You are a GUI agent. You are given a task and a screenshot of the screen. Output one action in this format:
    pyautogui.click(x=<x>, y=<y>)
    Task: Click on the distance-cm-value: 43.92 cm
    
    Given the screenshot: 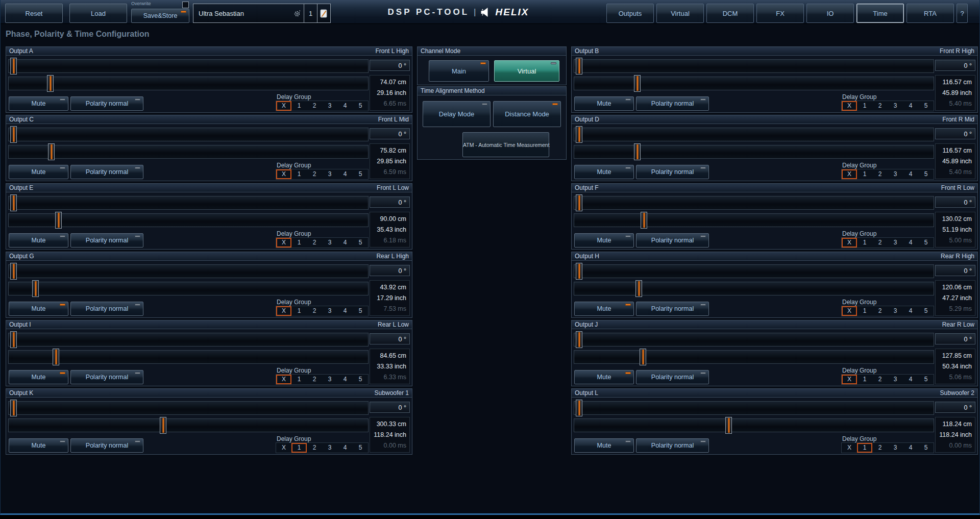 What is the action you would take?
    pyautogui.click(x=388, y=287)
    